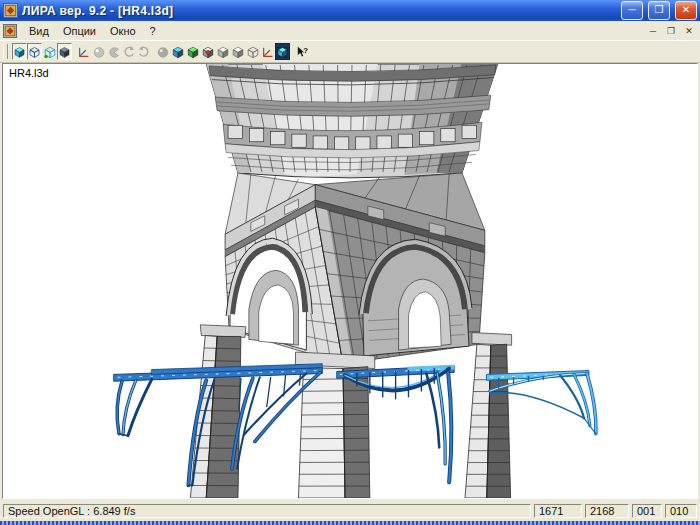  Describe the element at coordinates (681, 511) in the screenshot. I see `status-panel-4: 010` at that location.